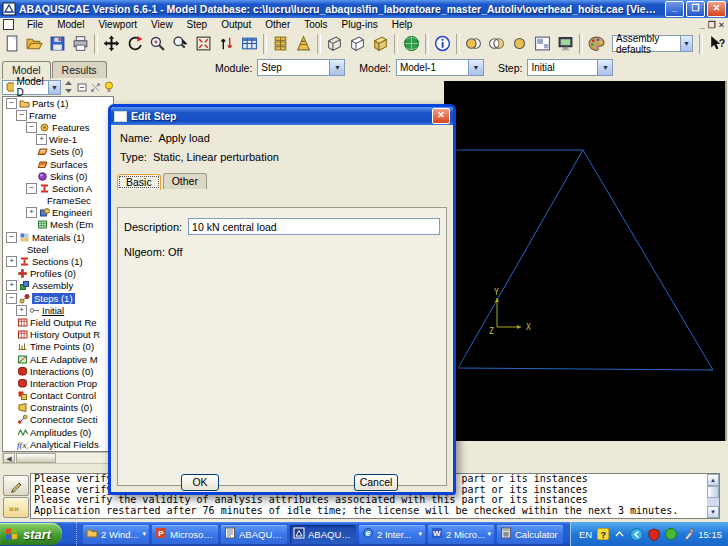 The height and width of the screenshot is (546, 728). What do you see at coordinates (58, 164) in the screenshot?
I see `tree-item-surfaces: Surfaces` at bounding box center [58, 164].